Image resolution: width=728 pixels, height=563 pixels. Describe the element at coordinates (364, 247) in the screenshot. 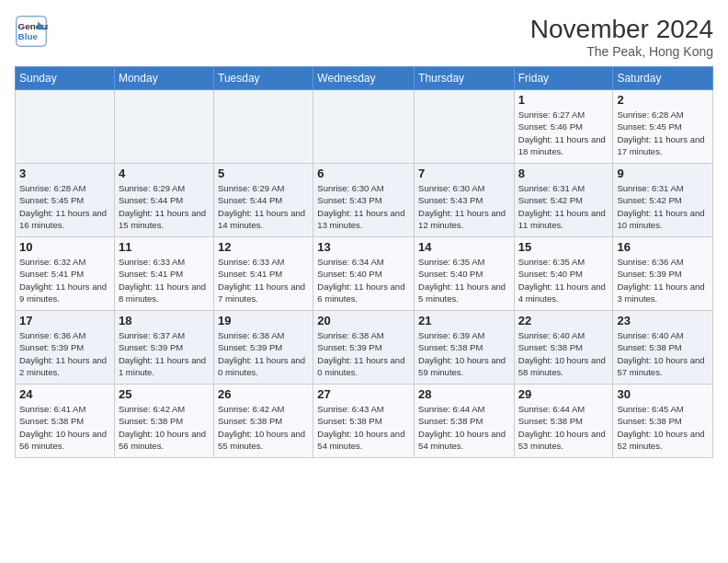

I see `day-number: 13` at that location.